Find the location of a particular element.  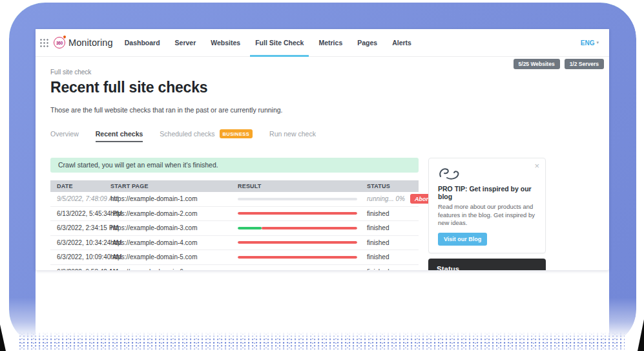

cell-date: 6/3/2022, 2:34:15 PM is located at coordinates (78, 228).